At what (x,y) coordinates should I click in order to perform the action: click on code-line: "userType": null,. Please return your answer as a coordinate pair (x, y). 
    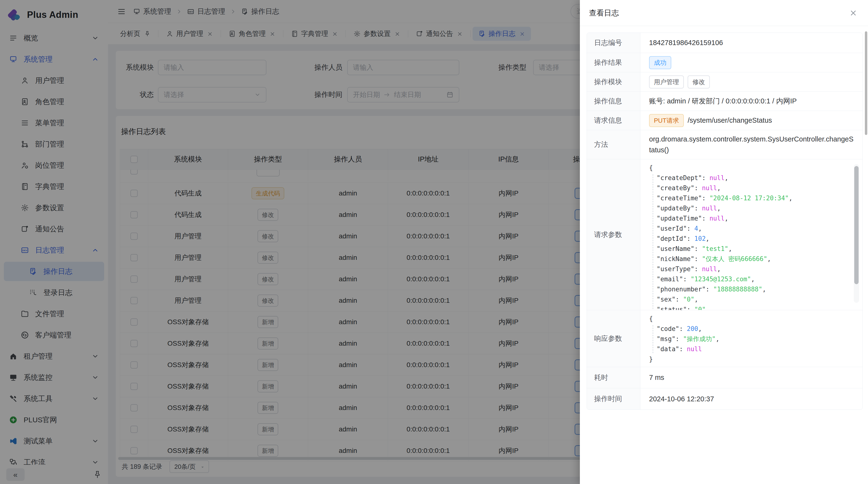
    Looking at the image, I should click on (752, 269).